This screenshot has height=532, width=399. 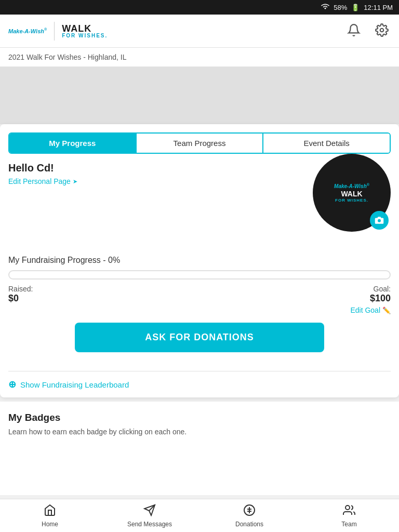 What do you see at coordinates (150, 524) in the screenshot?
I see `nav-messages-label: Send Messages` at bounding box center [150, 524].